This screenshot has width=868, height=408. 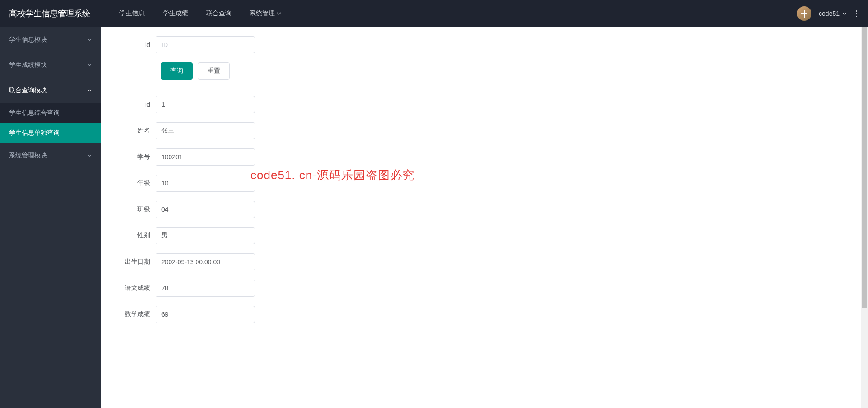 What do you see at coordinates (51, 218) in the screenshot?
I see `sidebar: 学生信息模块 学生成绩模块 联合查询模块 学生信息综合查询 学生信息单独查询 系…` at bounding box center [51, 218].